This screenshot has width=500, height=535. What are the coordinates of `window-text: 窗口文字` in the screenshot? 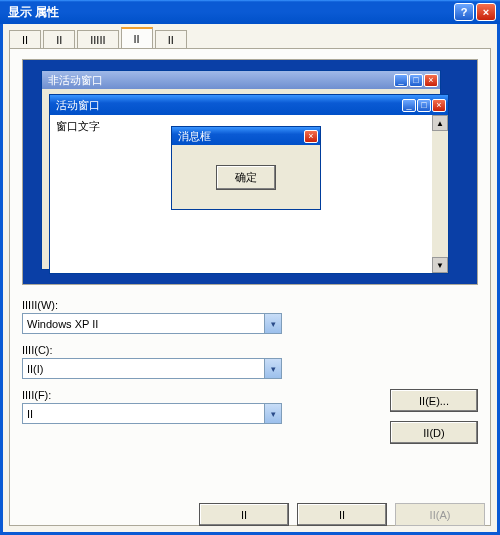 It's located at (78, 126).